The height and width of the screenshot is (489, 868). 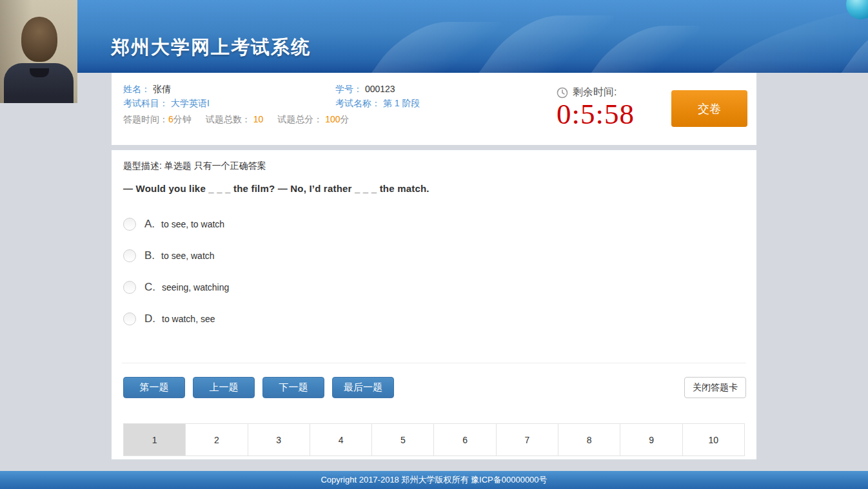 I want to click on option-row-b: B. to see, watch, so click(x=317, y=255).